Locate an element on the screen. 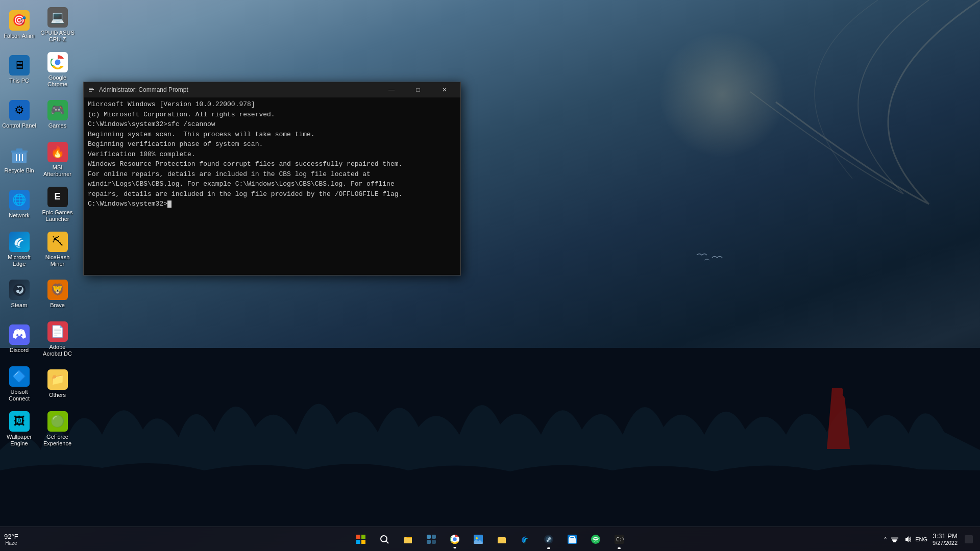 This screenshot has height=551, width=980. desktop-icon-steam: Steam is located at coordinates (19, 294).